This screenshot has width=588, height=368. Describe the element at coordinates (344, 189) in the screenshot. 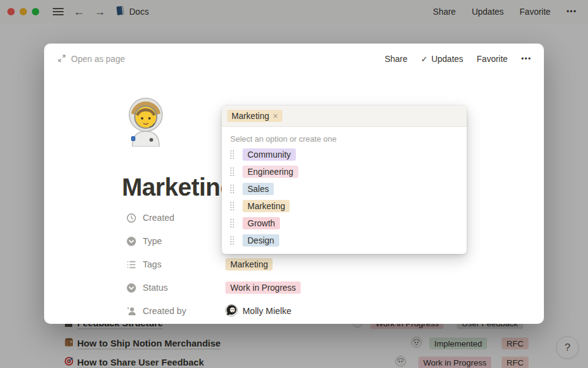

I see `tag-option-sales: Sales` at that location.